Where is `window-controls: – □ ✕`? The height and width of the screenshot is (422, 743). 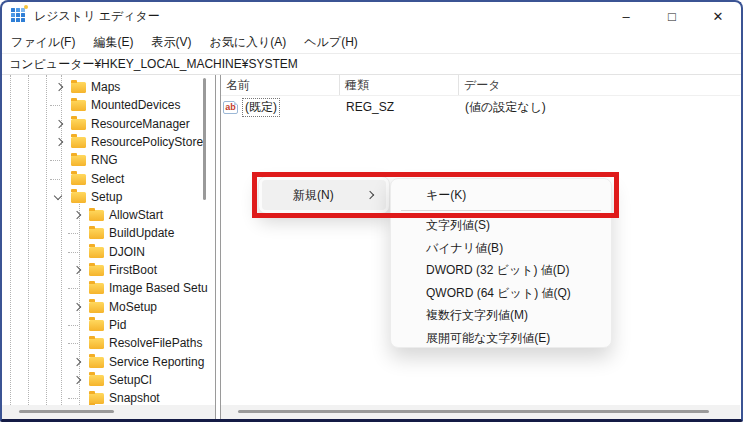
window-controls: – □ ✕ is located at coordinates (672, 16).